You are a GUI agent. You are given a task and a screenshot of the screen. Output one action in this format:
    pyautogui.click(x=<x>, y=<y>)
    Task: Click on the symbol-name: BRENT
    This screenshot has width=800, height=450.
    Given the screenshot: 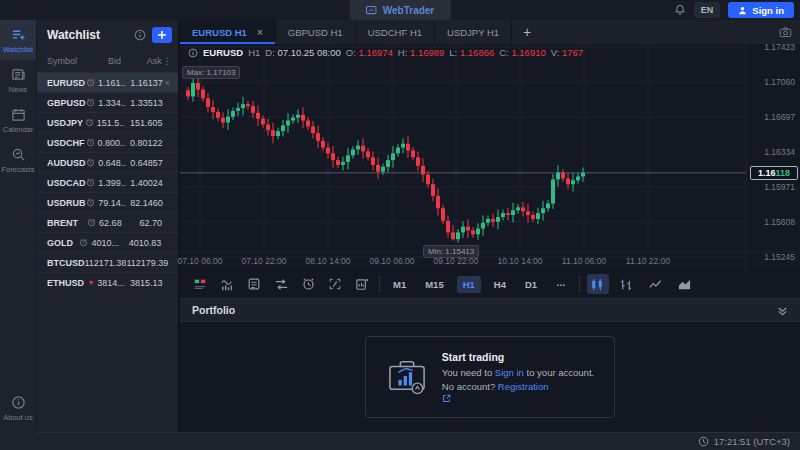 What is the action you would take?
    pyautogui.click(x=62, y=223)
    